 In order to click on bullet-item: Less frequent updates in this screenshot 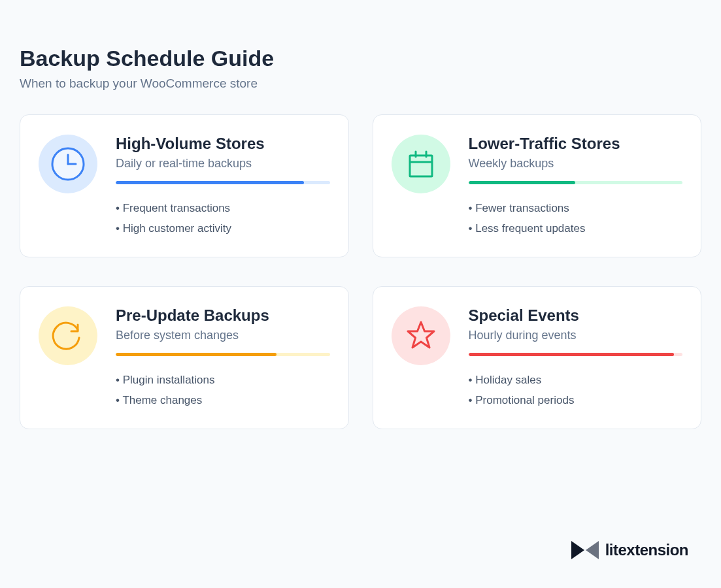, I will do `click(576, 229)`.